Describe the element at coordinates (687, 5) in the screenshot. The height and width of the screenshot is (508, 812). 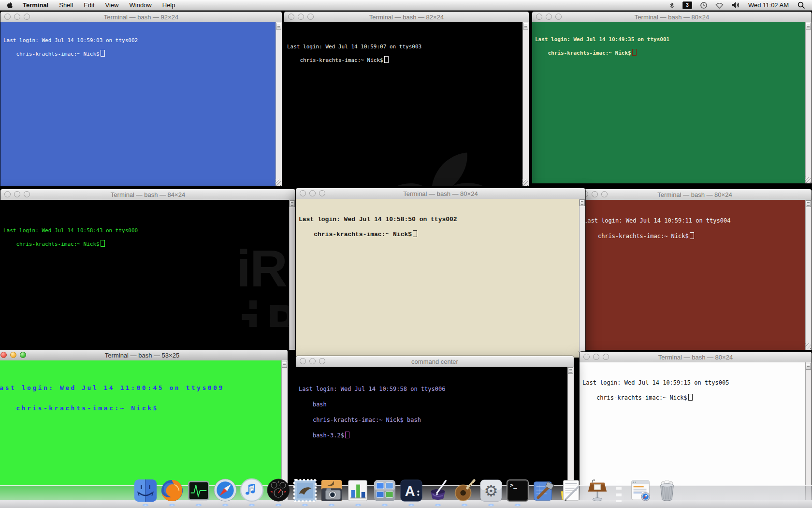
I see `spaces-menu: 3` at that location.